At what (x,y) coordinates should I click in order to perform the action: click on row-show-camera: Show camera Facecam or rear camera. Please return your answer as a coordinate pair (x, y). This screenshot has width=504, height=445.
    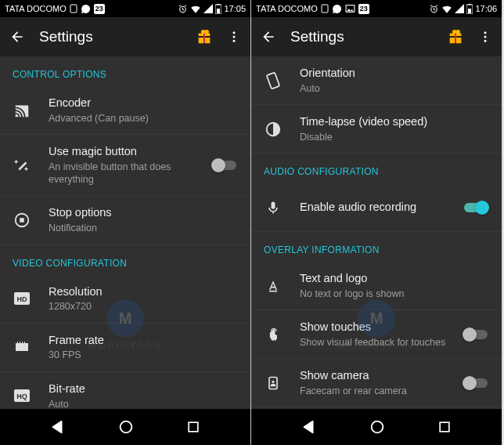
    Looking at the image, I should click on (376, 383).